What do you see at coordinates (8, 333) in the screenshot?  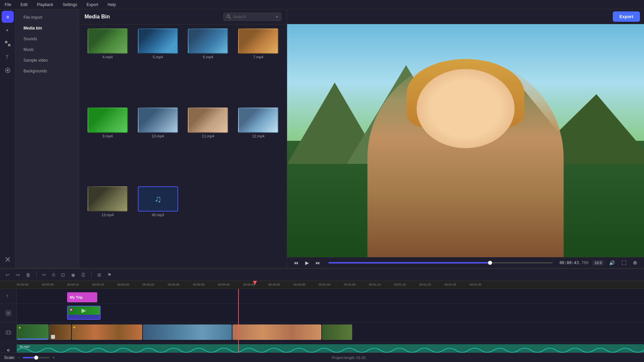 I see `main-track-label` at bounding box center [8, 333].